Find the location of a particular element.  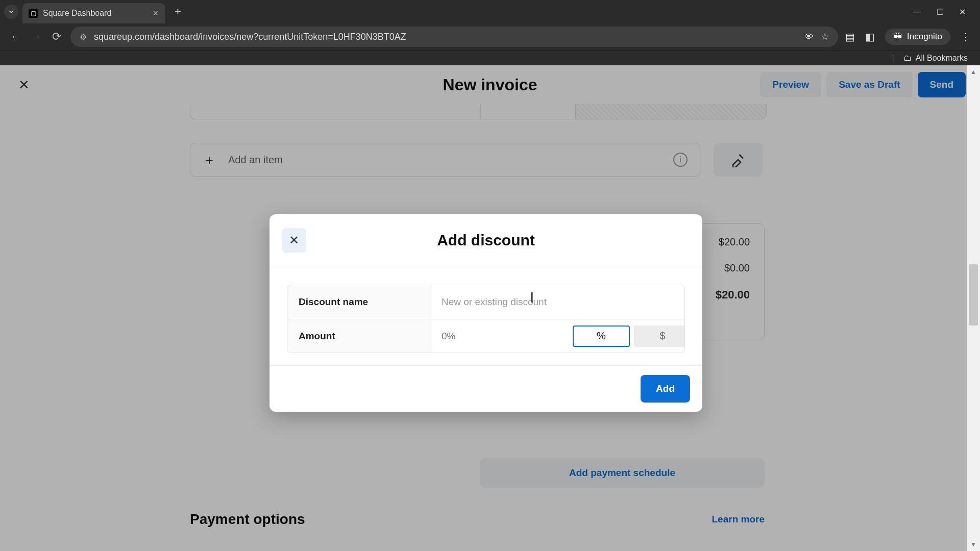

amount-row: Amount % $ is located at coordinates (486, 336).